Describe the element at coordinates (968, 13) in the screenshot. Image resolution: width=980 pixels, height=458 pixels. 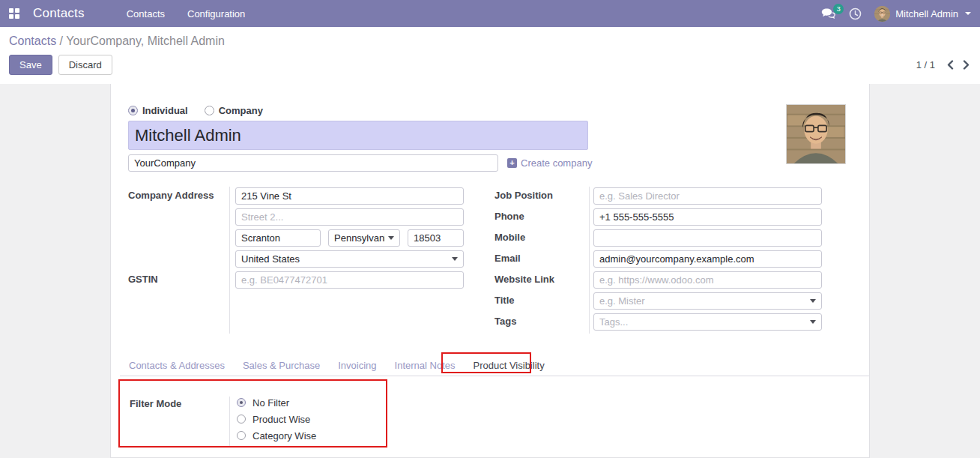
I see `user-menu-caret-icon` at that location.